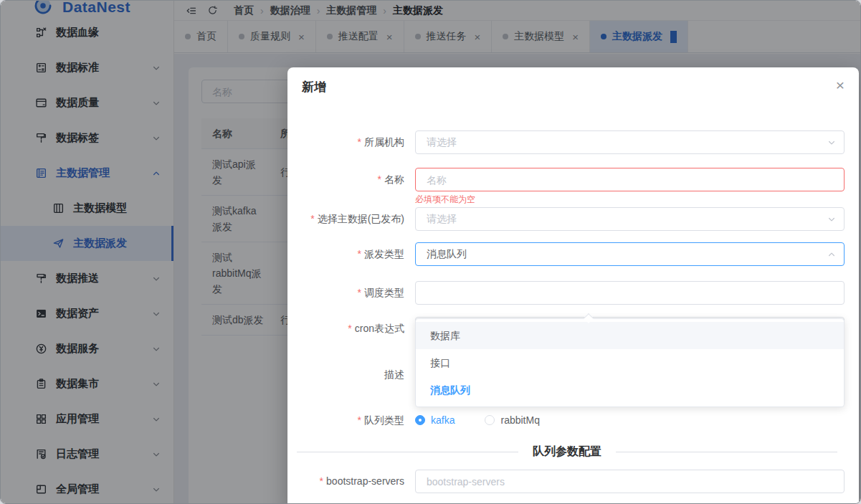  I want to click on dispatch-type-dropdown: 数据库接口消息队列, so click(629, 363).